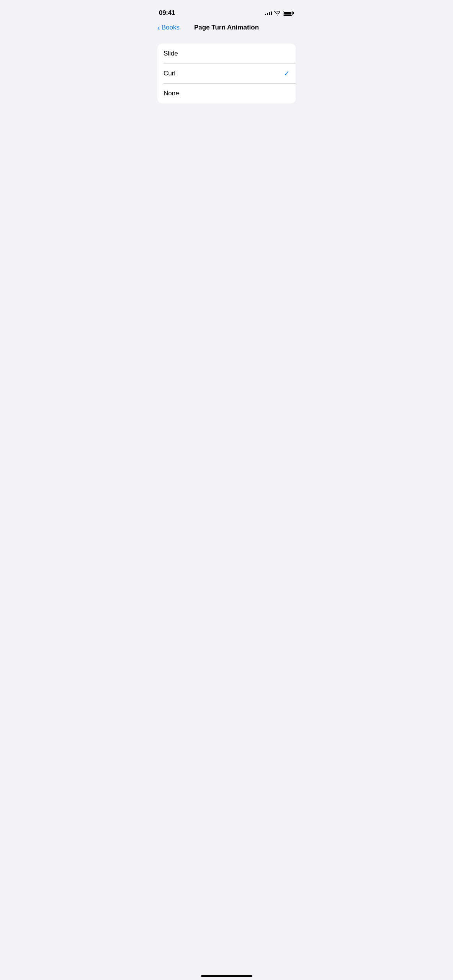 This screenshot has height=980, width=453. I want to click on option-slide: Slide, so click(227, 54).